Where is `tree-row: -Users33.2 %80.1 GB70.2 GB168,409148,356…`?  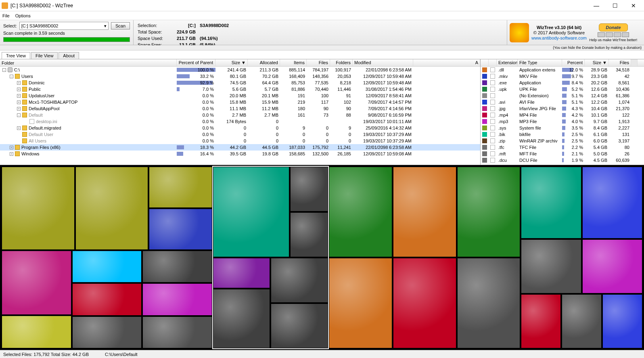 tree-row: -Users33.2 %80.1 GB70.2 GB168,409148,356… is located at coordinates (240, 76).